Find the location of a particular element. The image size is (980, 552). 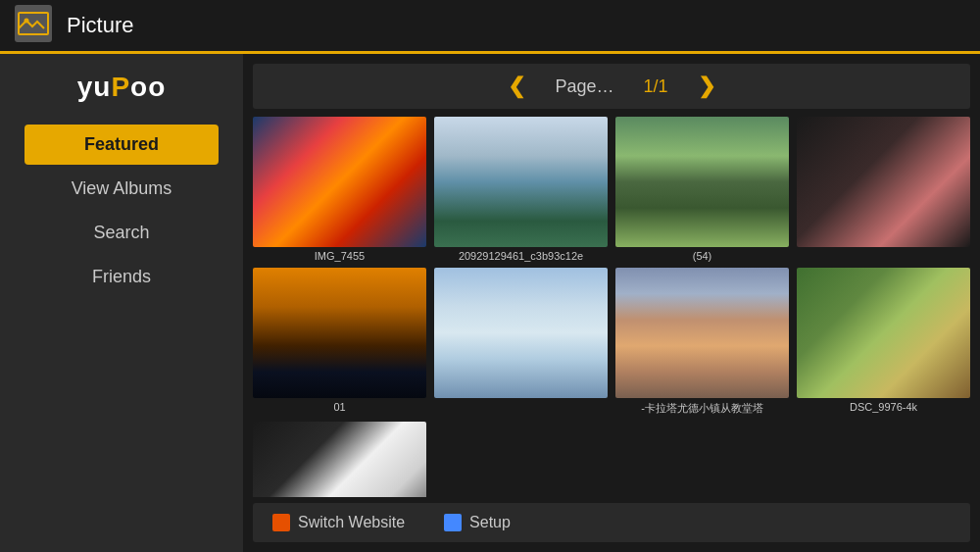

thumbnail-label-1: IMG_7455 is located at coordinates (339, 256).